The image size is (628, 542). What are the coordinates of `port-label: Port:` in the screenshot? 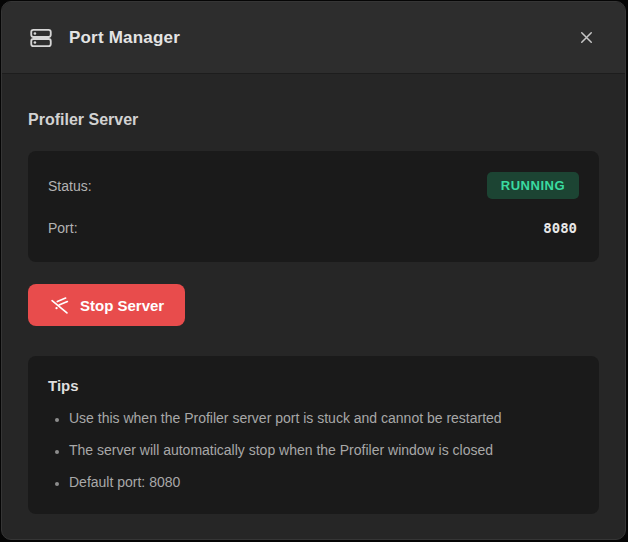 It's located at (63, 228).